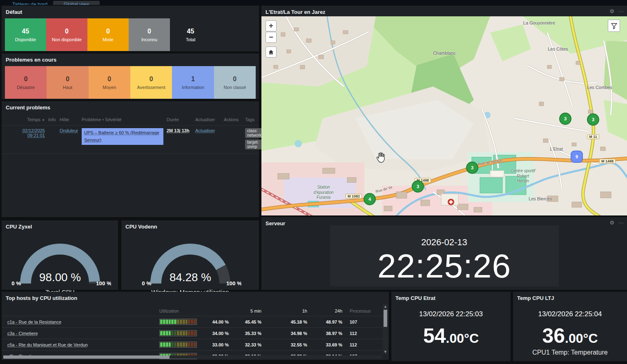 The width and height of the screenshot is (627, 364). Describe the element at coordinates (195, 322) in the screenshot. I see `top-hosts-row: c1a - Rue de la Resistance44.00 %45.45 %…` at that location.